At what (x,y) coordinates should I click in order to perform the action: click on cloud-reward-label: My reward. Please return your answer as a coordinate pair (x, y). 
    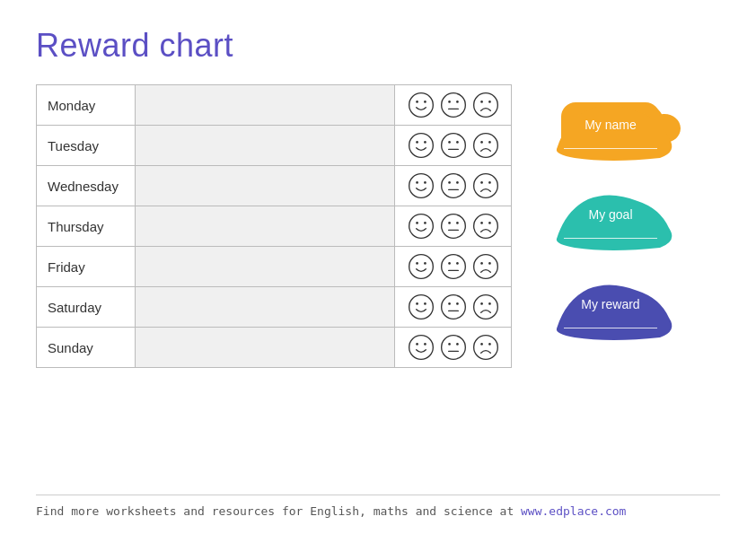
    Looking at the image, I should click on (611, 304).